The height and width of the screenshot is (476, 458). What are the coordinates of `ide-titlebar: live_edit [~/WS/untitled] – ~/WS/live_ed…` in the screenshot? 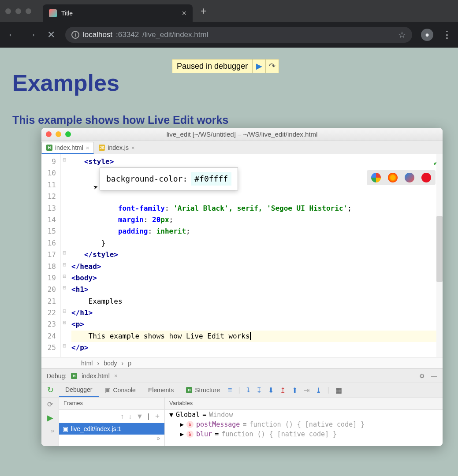 It's located at (242, 134).